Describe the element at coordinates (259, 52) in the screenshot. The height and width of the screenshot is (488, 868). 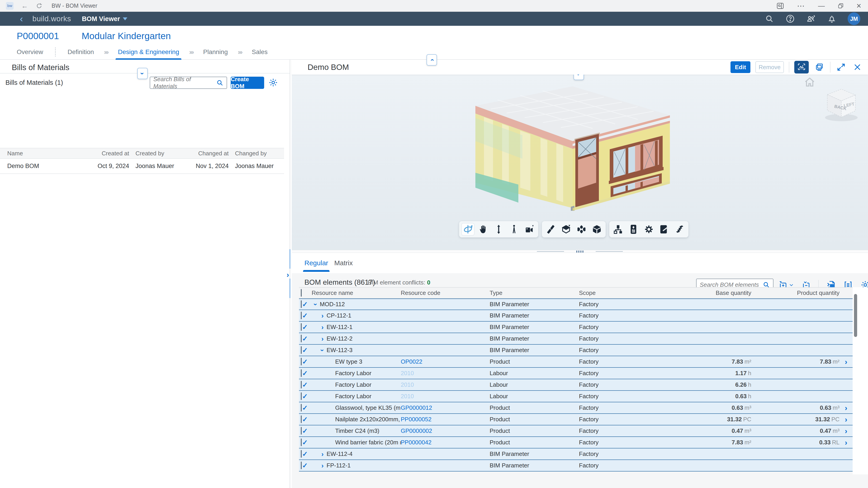
I see `tab-sales: Sales` at that location.